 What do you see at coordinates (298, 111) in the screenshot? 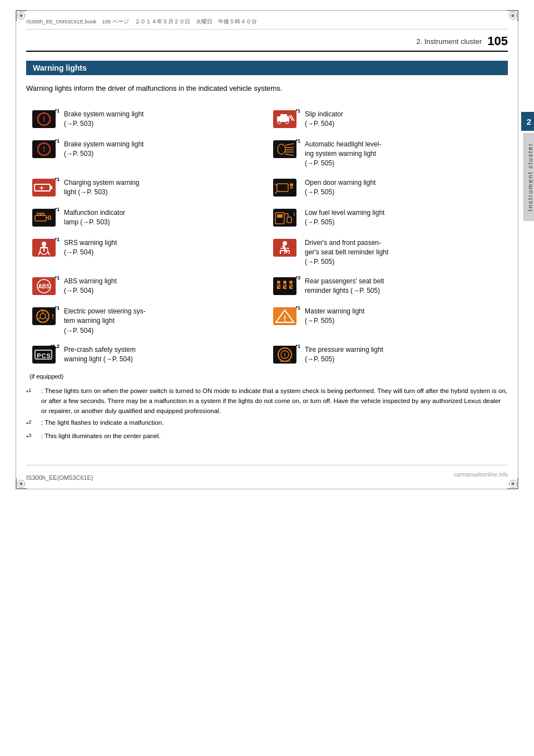
I see `superscript-slip: *1` at bounding box center [298, 111].